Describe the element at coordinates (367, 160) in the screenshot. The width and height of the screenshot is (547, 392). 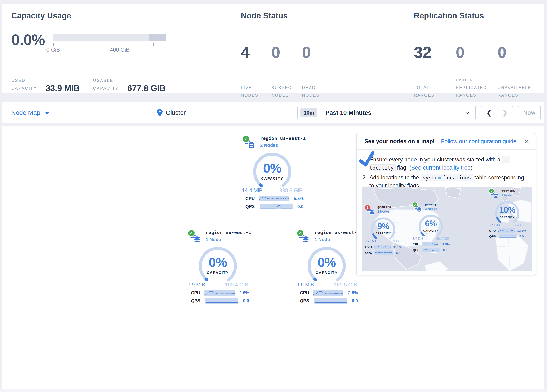
I see `big-blue-check-icon` at that location.